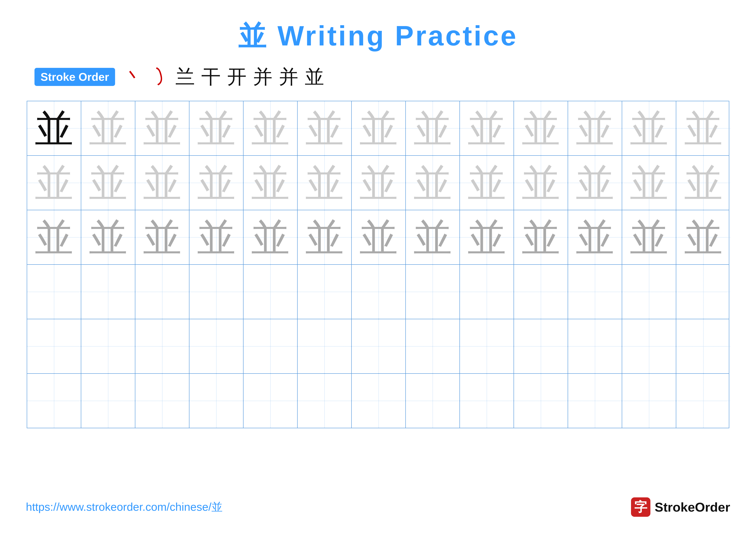 The height and width of the screenshot is (534, 756). Describe the element at coordinates (487, 238) in the screenshot. I see `char-r3c9: 並` at that location.